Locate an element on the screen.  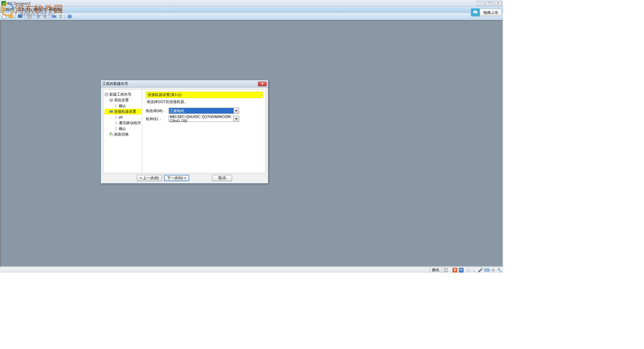
tree-system-confirm: 确认 is located at coordinates (123, 106).